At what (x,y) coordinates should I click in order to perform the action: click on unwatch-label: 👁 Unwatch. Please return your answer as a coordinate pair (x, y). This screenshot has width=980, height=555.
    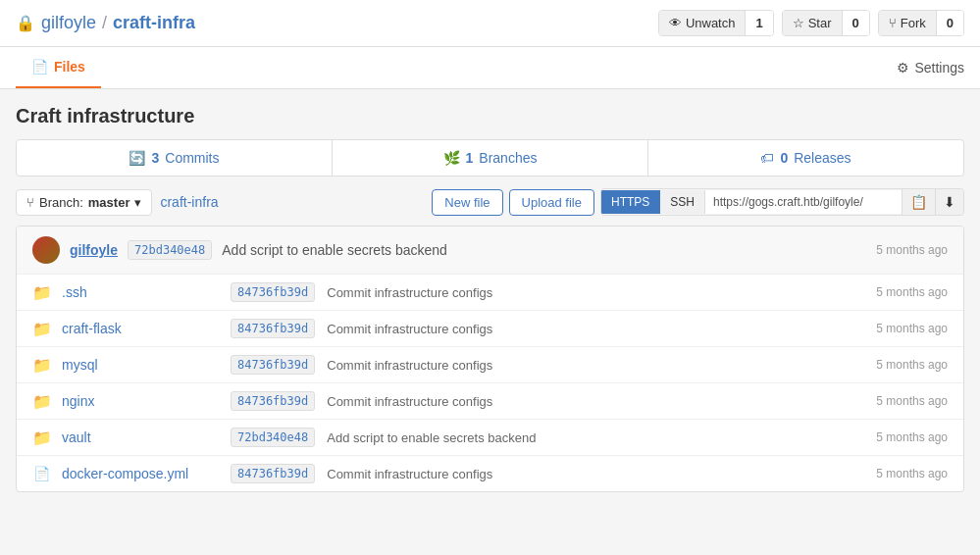
    Looking at the image, I should click on (702, 24).